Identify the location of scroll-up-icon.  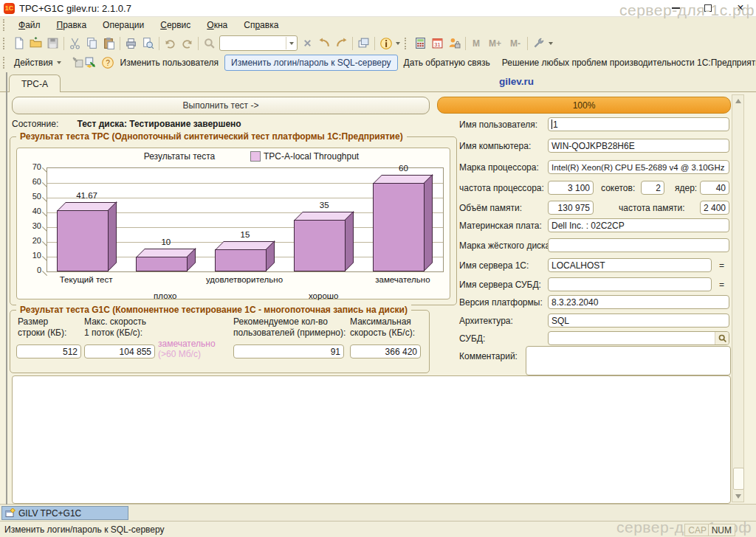
(738, 101).